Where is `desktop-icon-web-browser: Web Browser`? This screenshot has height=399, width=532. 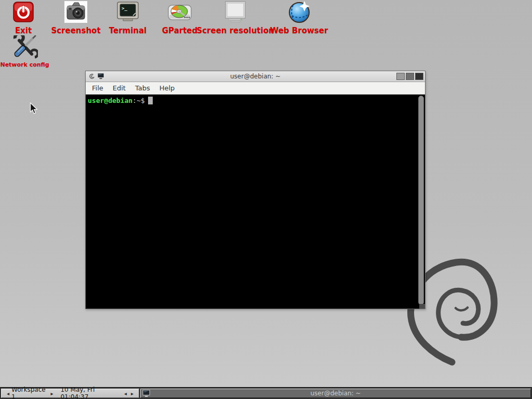
desktop-icon-web-browser: Web Browser is located at coordinates (299, 18).